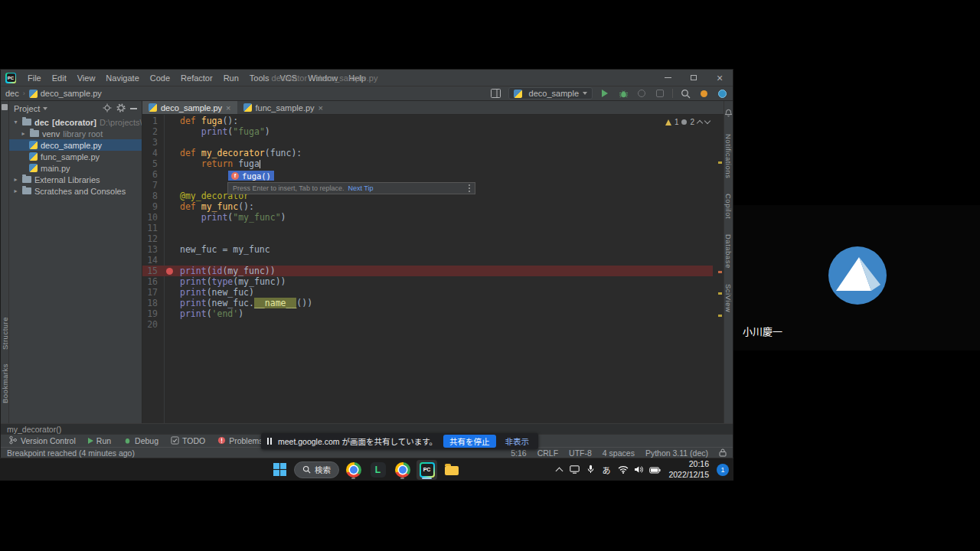 Image resolution: width=980 pixels, height=551 pixels. What do you see at coordinates (153, 142) in the screenshot?
I see `line-number: 3` at bounding box center [153, 142].